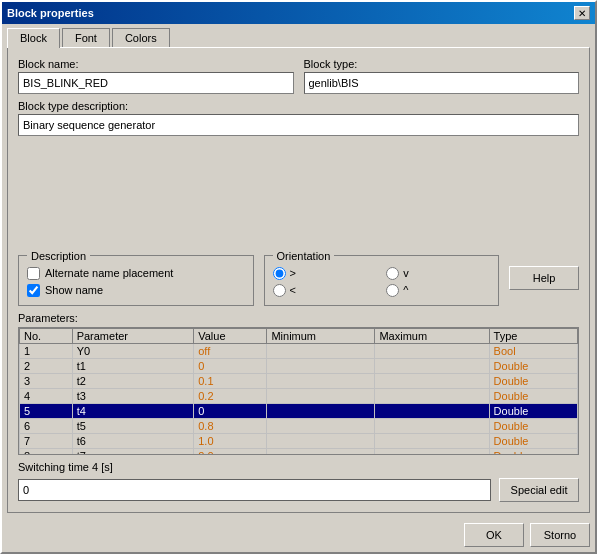 The width and height of the screenshot is (597, 554). I want to click on switching-label: Switching time 4 [s], so click(298, 467).